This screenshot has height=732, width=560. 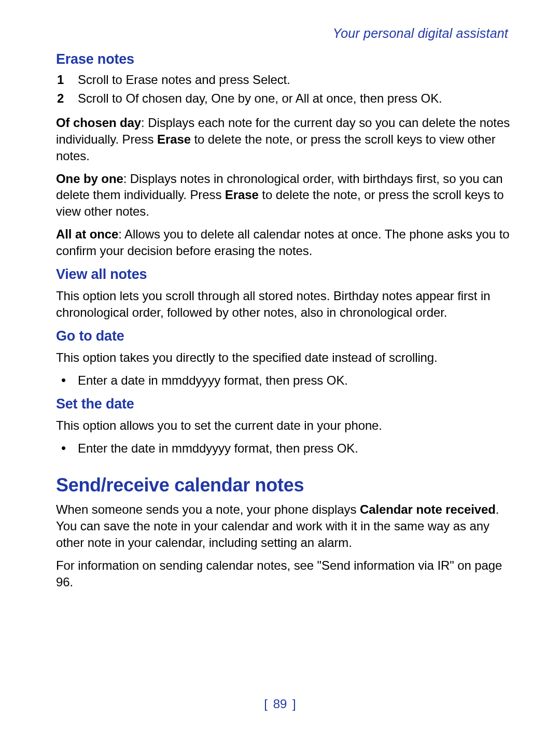 What do you see at coordinates (285, 139) in the screenshot?
I see `paragraph-of-chosen-day: Of chosen day: Displays each note for th…` at bounding box center [285, 139].